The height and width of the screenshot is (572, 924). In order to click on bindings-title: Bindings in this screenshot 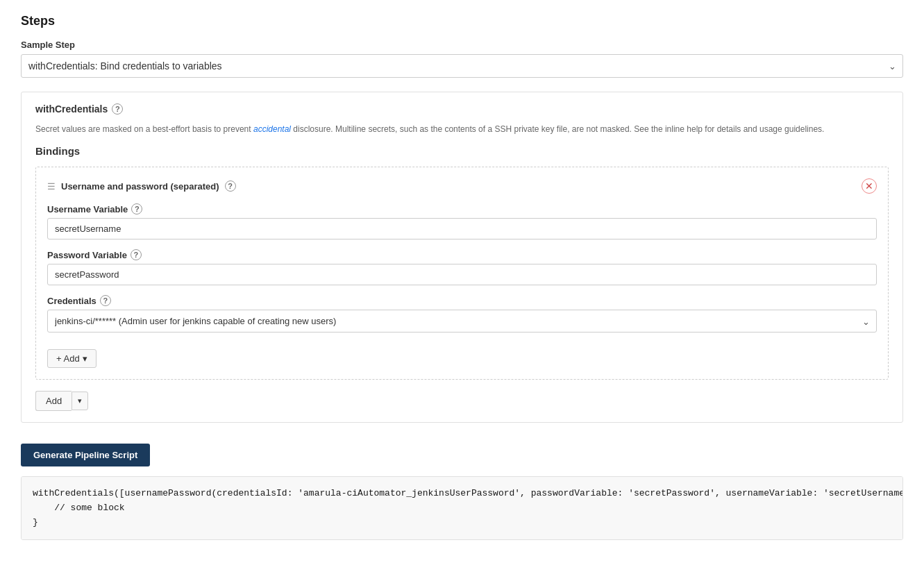, I will do `click(462, 151)`.